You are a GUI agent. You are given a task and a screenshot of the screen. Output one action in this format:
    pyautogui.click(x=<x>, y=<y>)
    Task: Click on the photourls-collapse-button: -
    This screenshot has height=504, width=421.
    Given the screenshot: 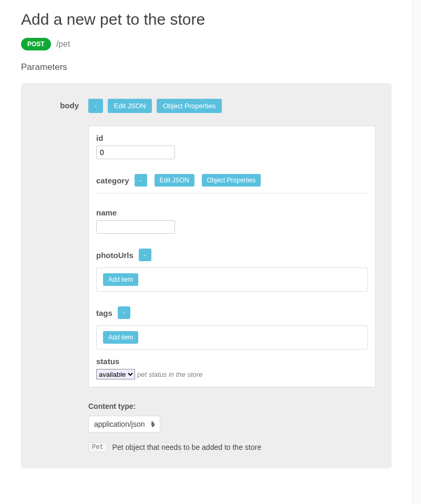 What is the action you would take?
    pyautogui.click(x=145, y=255)
    